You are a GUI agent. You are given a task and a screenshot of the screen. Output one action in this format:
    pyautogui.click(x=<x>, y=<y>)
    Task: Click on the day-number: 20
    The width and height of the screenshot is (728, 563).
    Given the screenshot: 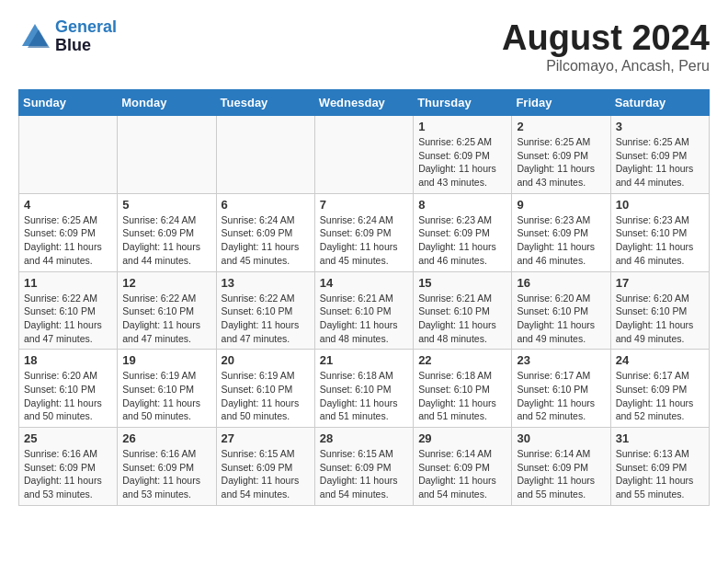 What is the action you would take?
    pyautogui.click(x=266, y=361)
    